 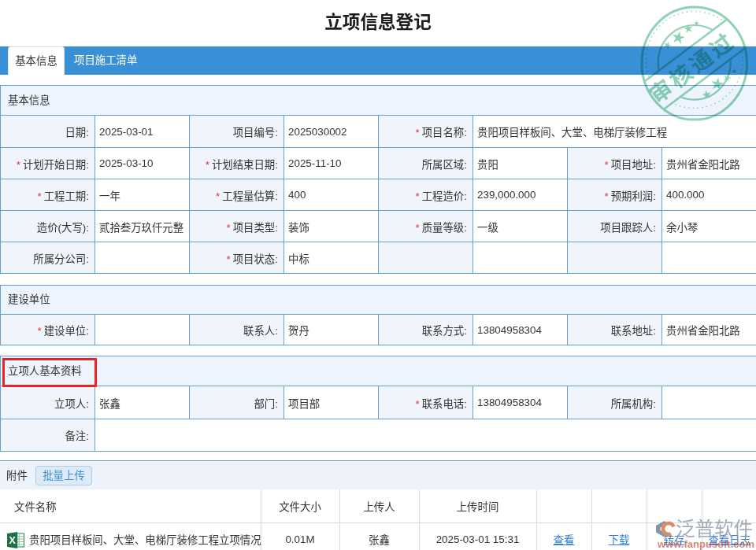 I want to click on svg-text: X, so click(x=13, y=541).